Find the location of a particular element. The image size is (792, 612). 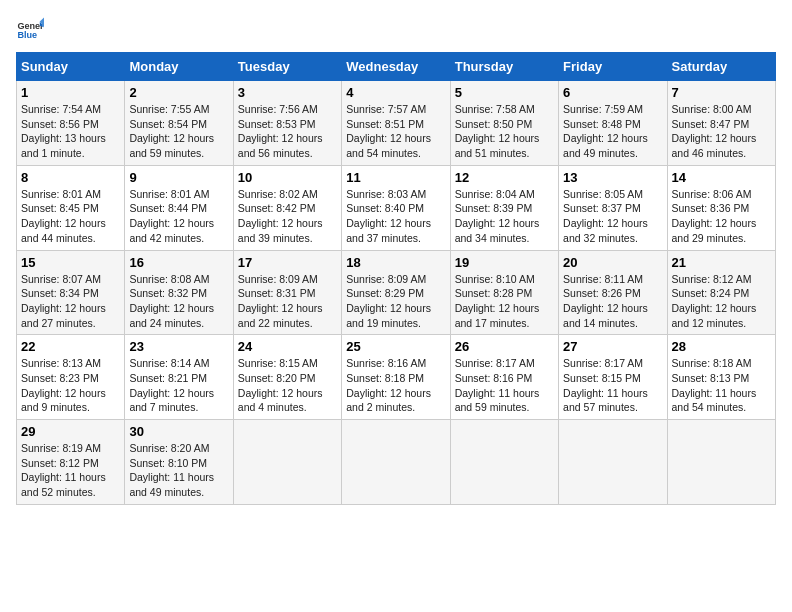

calendar-cell: 5Sunrise: 7:58 AM Sunset: 8:50 PM Daylig… is located at coordinates (504, 124).